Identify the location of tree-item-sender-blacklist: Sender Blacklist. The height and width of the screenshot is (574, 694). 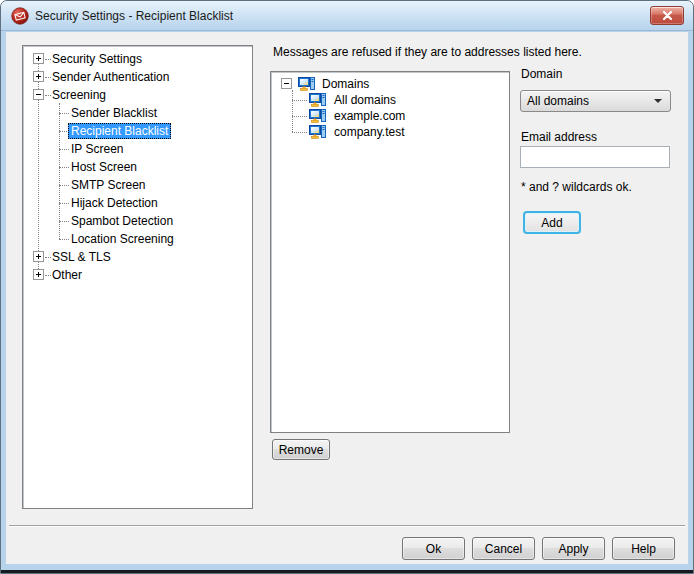
(138, 113).